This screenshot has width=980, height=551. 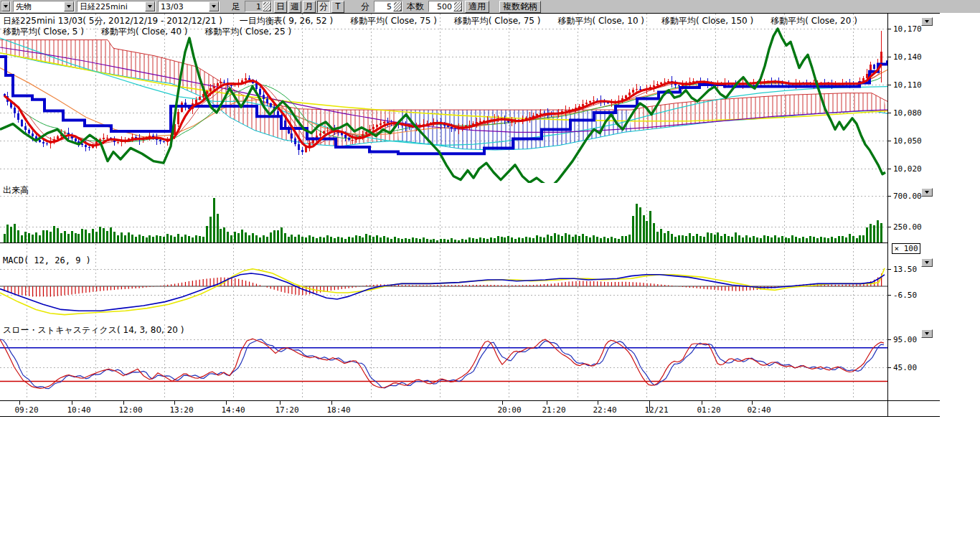 I want to click on stoch-scale-dropdown-button, so click(x=927, y=334).